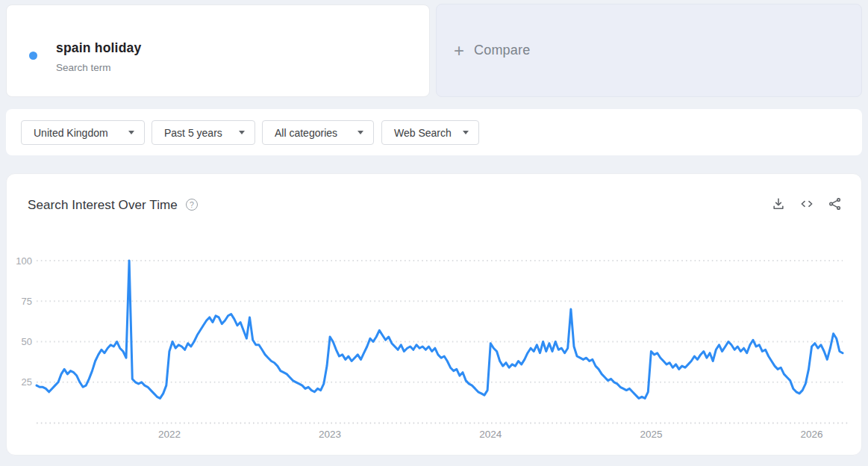 This screenshot has height=466, width=868. I want to click on search-type-filter-label: Web Search, so click(422, 133).